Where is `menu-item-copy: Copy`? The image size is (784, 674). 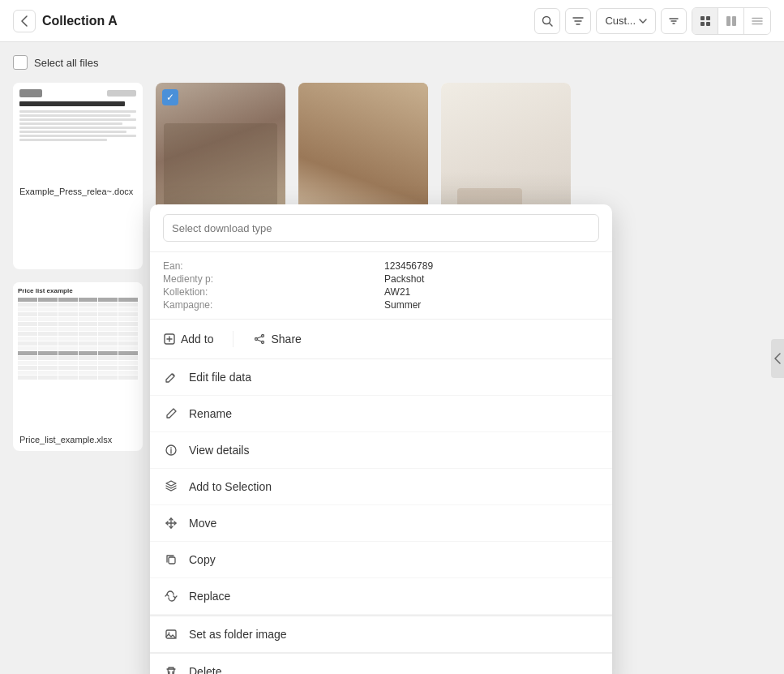 menu-item-copy: Copy is located at coordinates (381, 560).